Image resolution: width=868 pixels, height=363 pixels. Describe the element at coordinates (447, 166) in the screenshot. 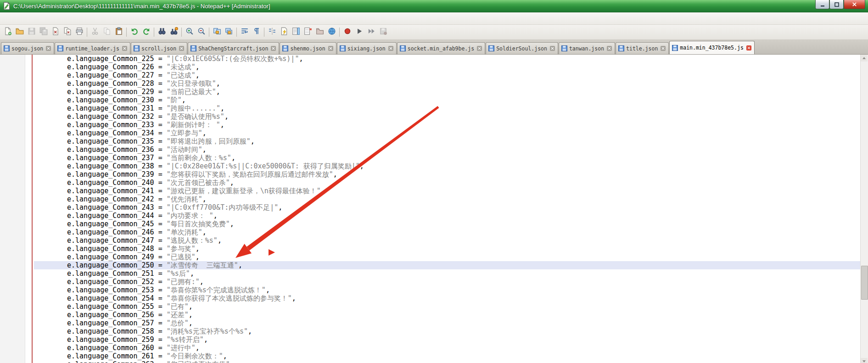

I see `code-line: e.language_Common_238 = "|C:0x28ee01&T:%…` at that location.